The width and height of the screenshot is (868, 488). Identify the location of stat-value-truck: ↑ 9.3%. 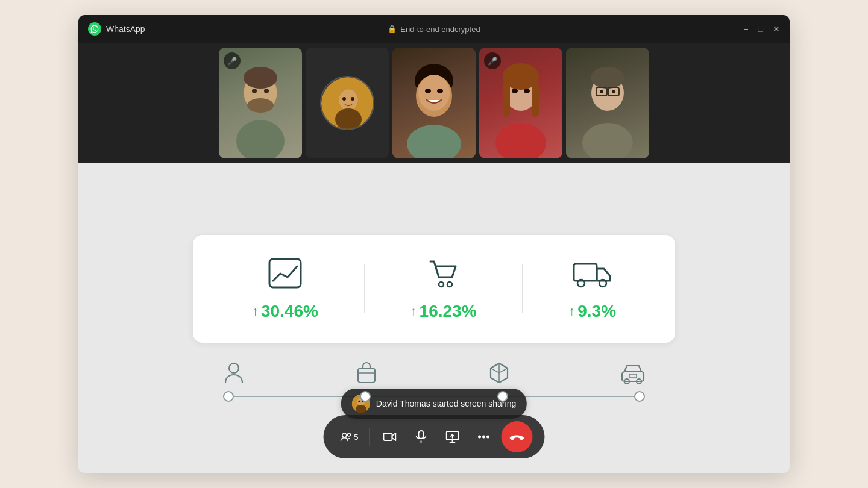
(592, 311).